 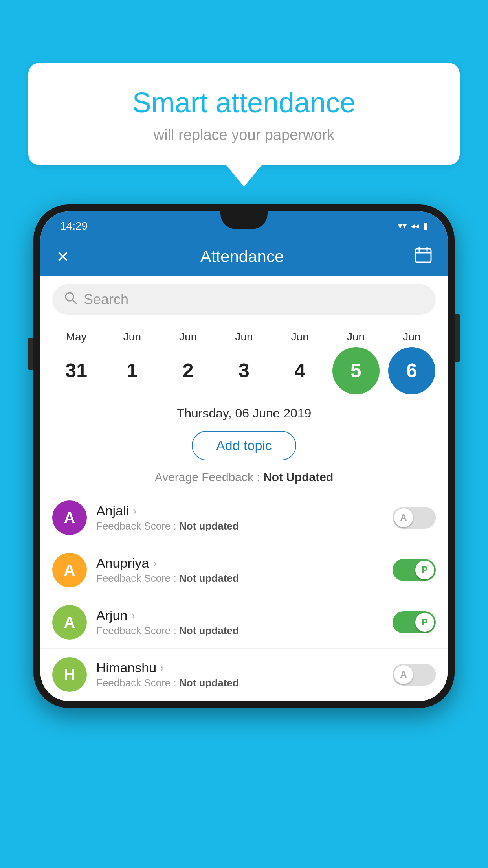 What do you see at coordinates (70, 675) in the screenshot?
I see `avatar-himanshu: H` at bounding box center [70, 675].